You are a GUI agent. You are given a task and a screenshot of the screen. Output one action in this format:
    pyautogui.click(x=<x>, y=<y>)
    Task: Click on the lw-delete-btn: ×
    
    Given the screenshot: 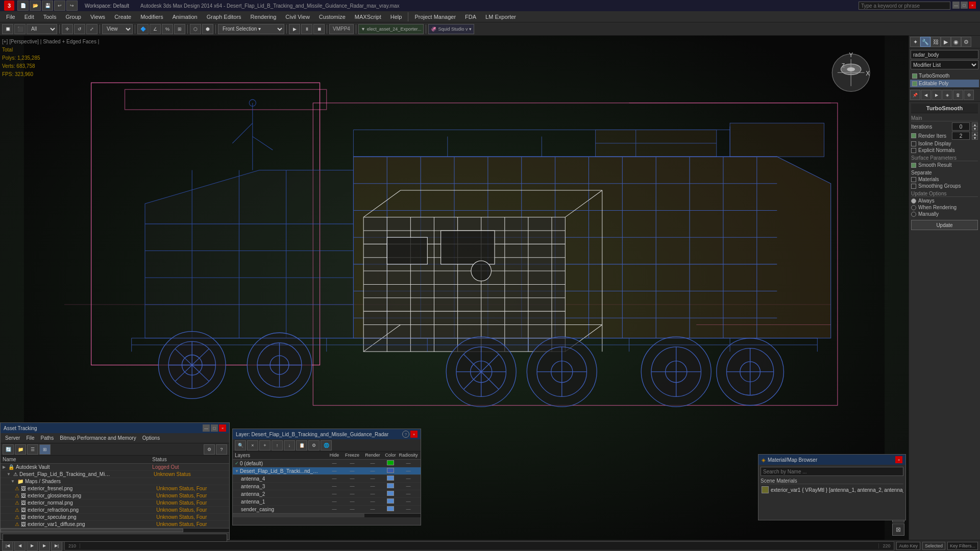 What is the action you would take?
    pyautogui.click(x=253, y=445)
    